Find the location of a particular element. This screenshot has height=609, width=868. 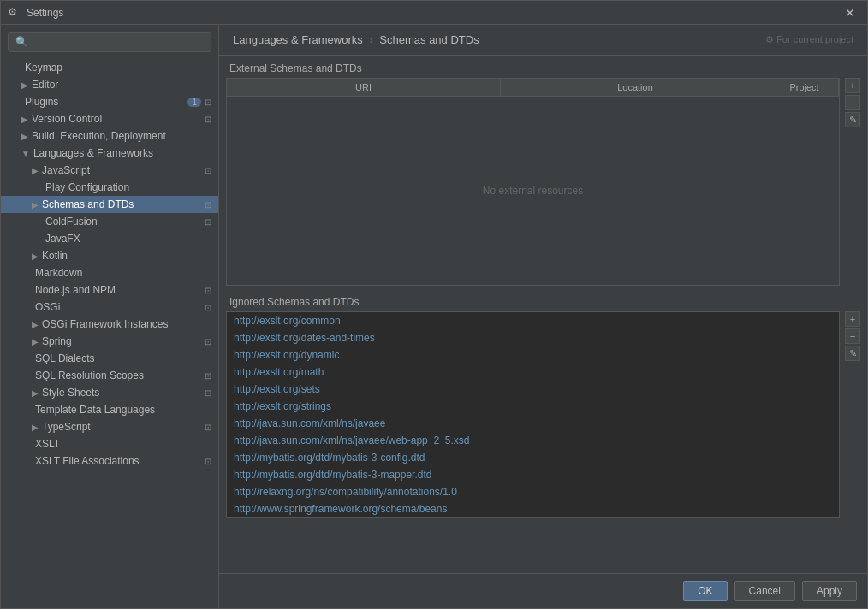

sidebar-item-osgi: OSGi ⊡ is located at coordinates (110, 307).